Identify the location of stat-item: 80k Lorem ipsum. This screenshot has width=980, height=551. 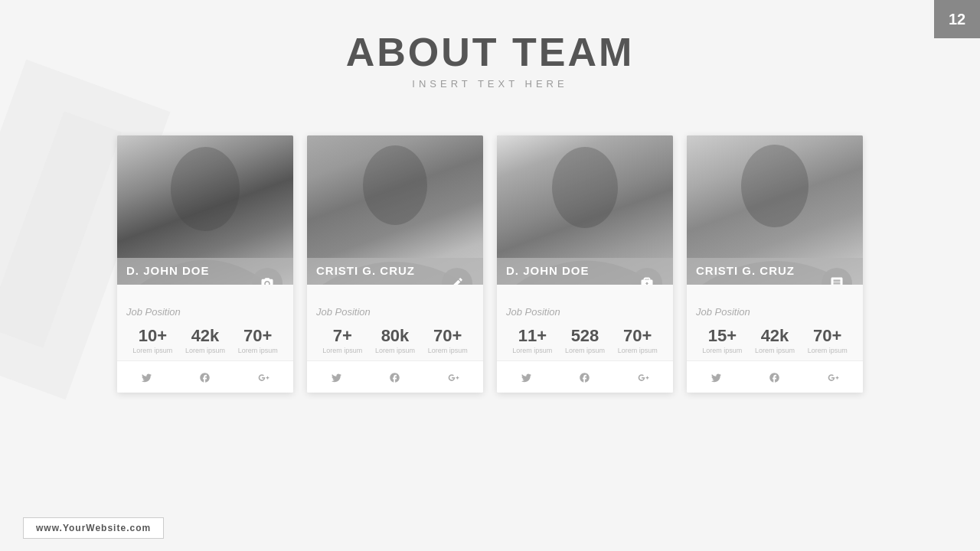
(395, 341).